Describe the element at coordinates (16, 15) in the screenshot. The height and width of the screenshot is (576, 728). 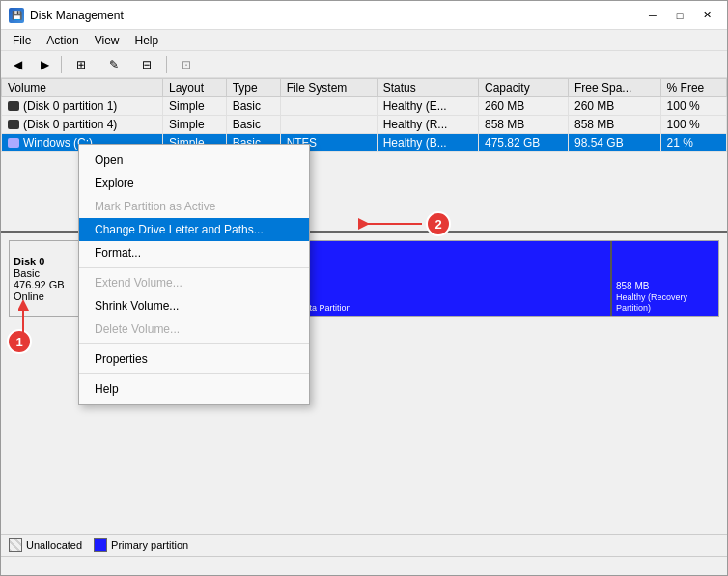
I see `app-icon: 💾` at that location.